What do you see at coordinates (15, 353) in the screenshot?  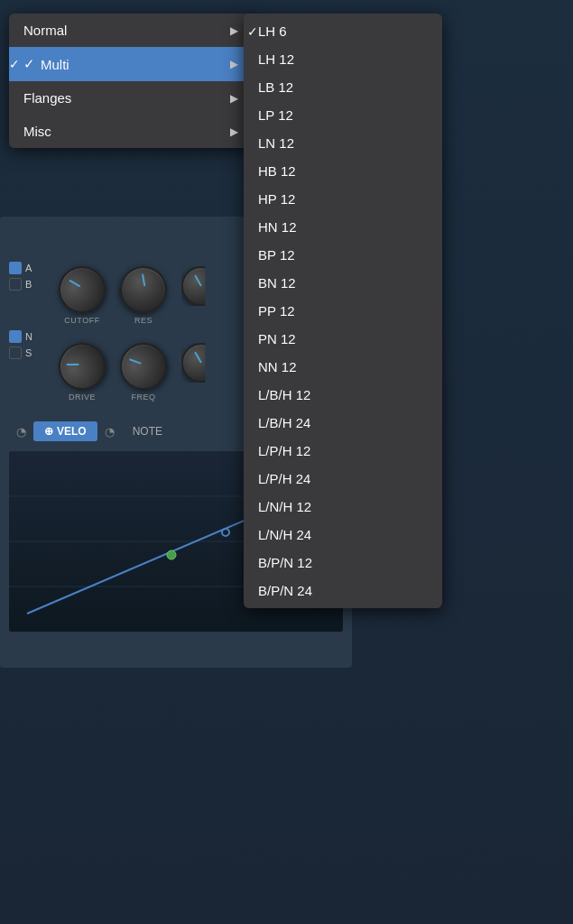 I see `channel-s-box` at bounding box center [15, 353].